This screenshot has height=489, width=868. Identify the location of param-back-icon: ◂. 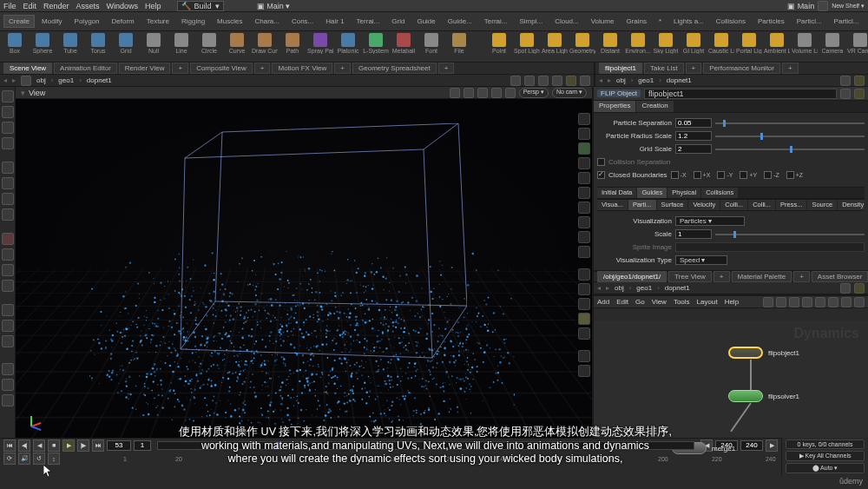
(601, 80).